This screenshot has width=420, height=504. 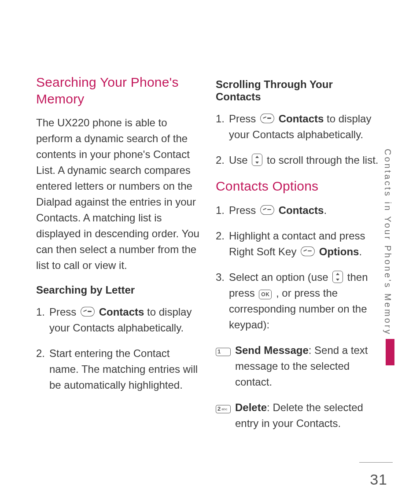 I want to click on side-tab-accent, so click(x=390, y=352).